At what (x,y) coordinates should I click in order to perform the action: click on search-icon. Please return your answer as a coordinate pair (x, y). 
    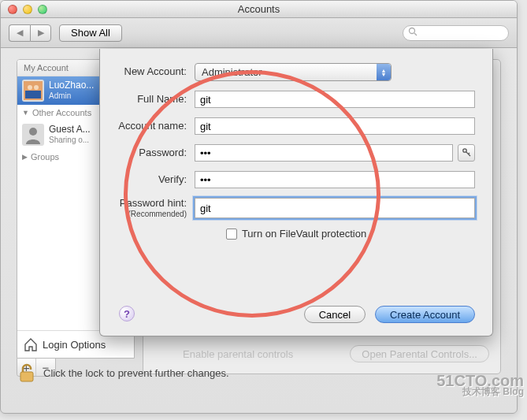
    Looking at the image, I should click on (413, 33).